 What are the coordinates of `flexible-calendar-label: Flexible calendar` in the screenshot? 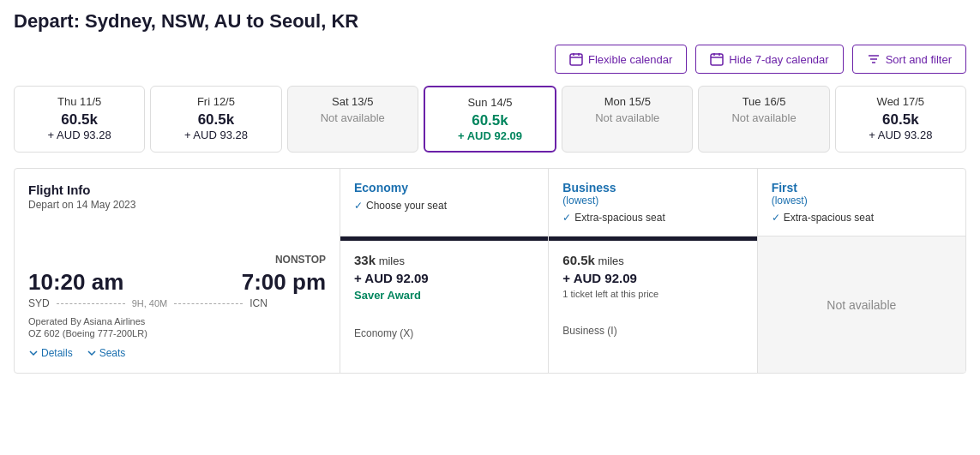 It's located at (630, 60).